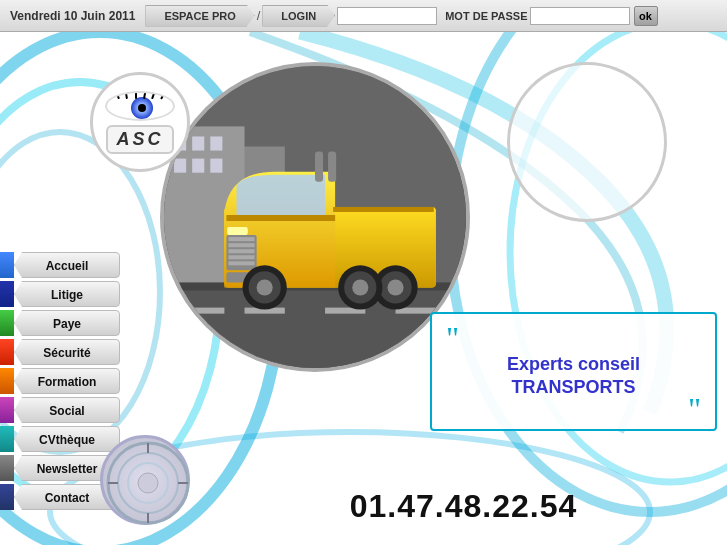 The image size is (727, 545). I want to click on sidebar-bar-formation, so click(7, 381).